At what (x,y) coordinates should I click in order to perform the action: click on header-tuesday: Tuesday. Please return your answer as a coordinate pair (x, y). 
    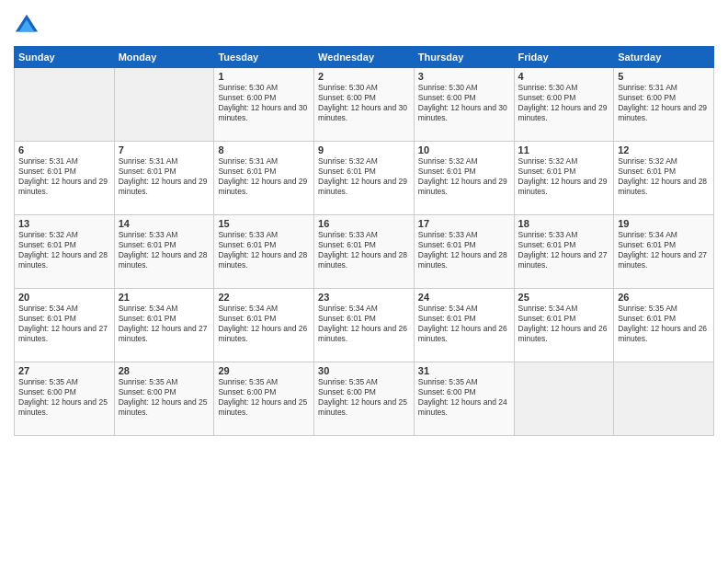
    Looking at the image, I should click on (265, 57).